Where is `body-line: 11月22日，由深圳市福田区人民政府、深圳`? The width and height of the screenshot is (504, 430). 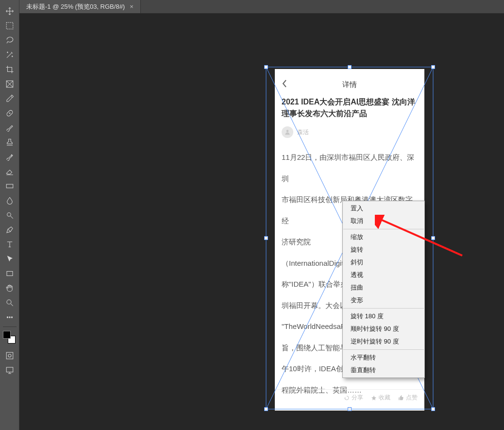 body-line: 11月22日，由深圳市福田区人民政府、深圳 is located at coordinates (350, 168).